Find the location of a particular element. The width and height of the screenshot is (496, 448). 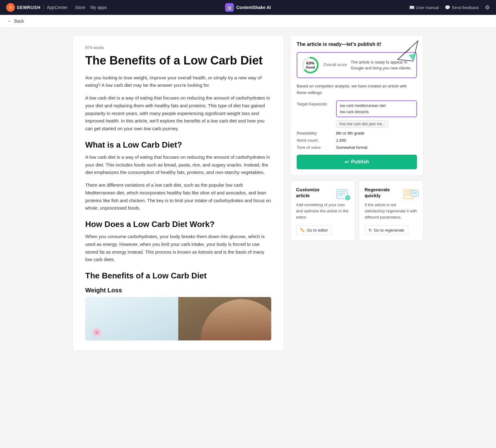

keyword-gray-row: free low carb diet plan me... is located at coordinates (357, 124).